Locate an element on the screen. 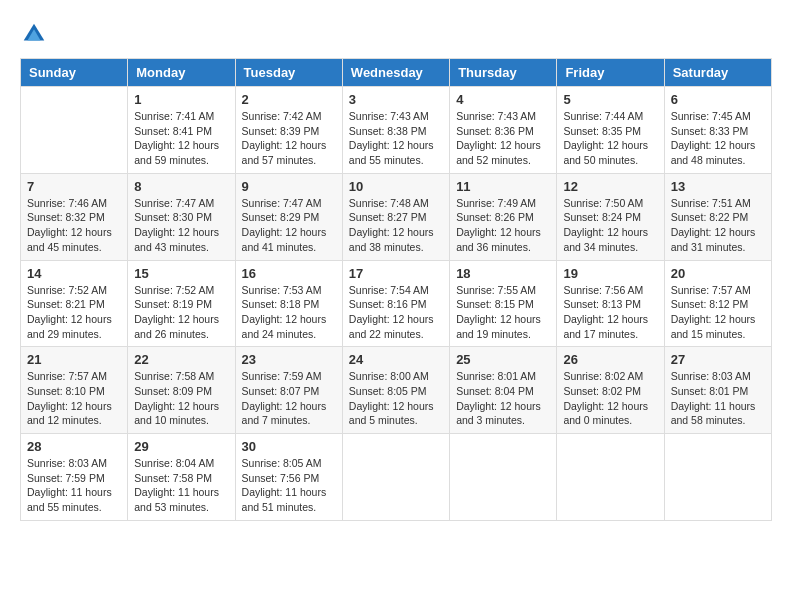  calendar-cell: 27Sunrise: 8:03 AMSunset: 8:01 PMDayligh… is located at coordinates (718, 390).